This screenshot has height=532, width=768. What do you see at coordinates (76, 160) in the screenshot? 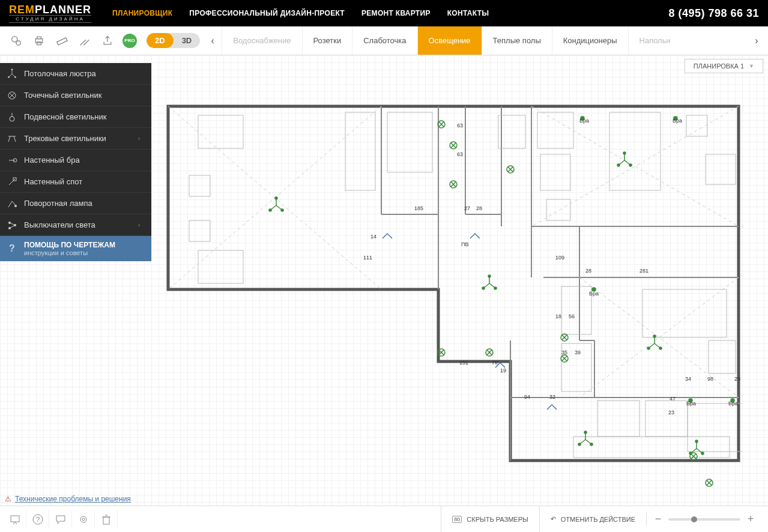
I see `sidebar-item-sconce: Настенный бра` at bounding box center [76, 160].